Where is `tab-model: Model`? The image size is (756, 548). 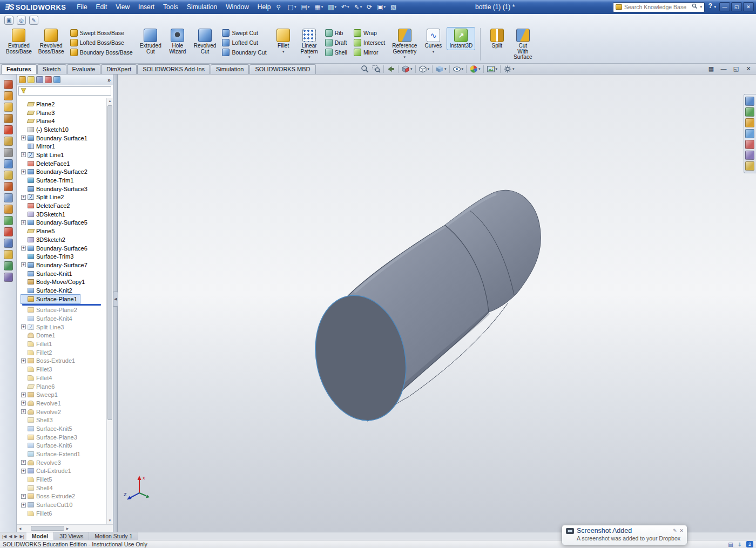
tab-model: Model is located at coordinates (40, 536).